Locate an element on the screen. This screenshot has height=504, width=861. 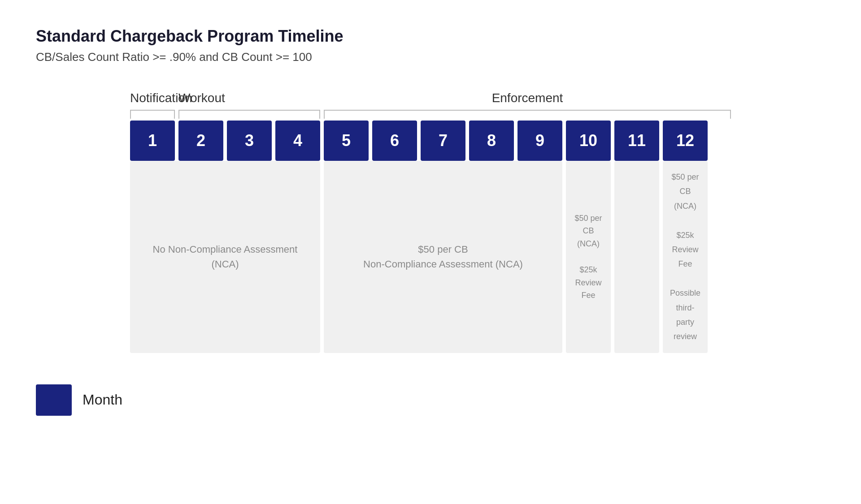
legend-color-box is located at coordinates (54, 400).